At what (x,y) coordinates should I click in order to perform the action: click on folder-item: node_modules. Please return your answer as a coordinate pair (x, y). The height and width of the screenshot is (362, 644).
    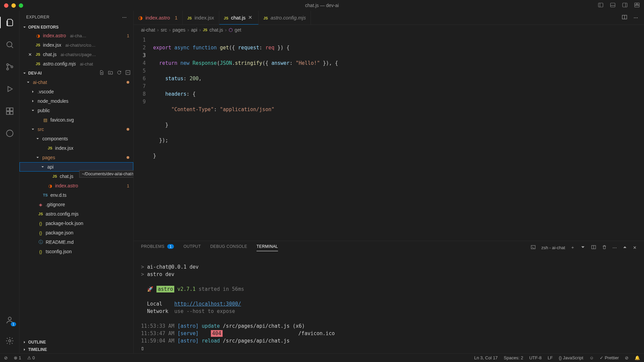
    Looking at the image, I should click on (77, 101).